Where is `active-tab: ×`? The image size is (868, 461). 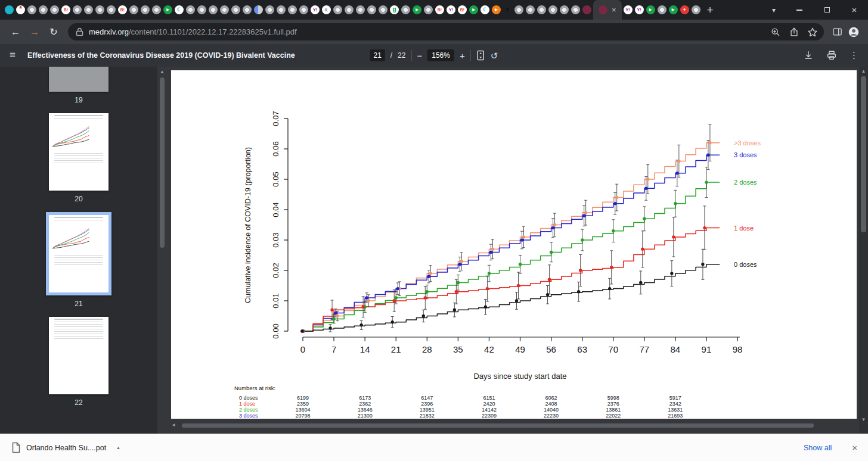
active-tab: × is located at coordinates (607, 10).